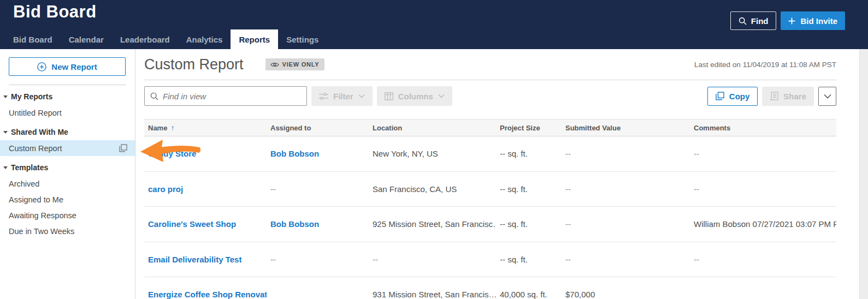 This screenshot has width=868, height=299. I want to click on columns-grid-icon, so click(389, 96).